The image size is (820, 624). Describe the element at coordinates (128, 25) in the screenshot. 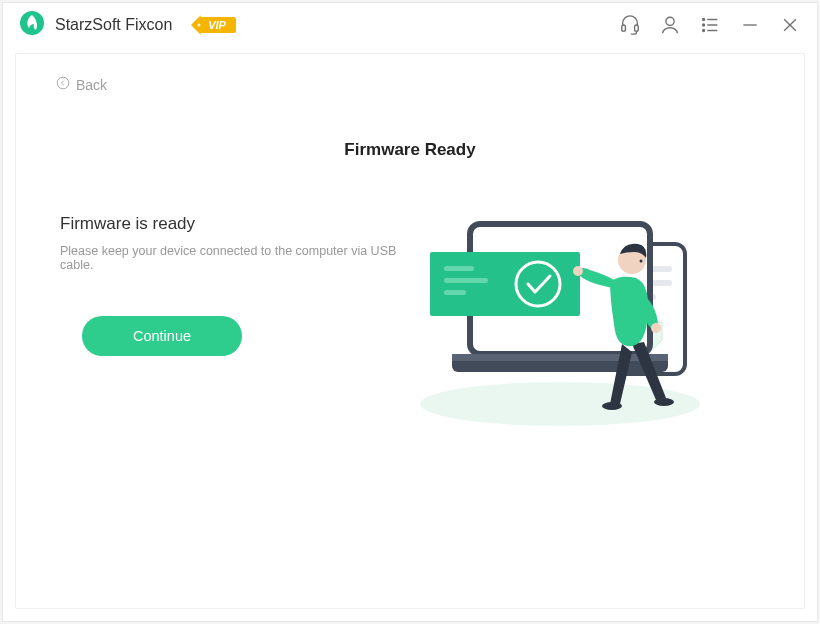

I see `app-brand: StarzSoft Fixcon VIP` at that location.